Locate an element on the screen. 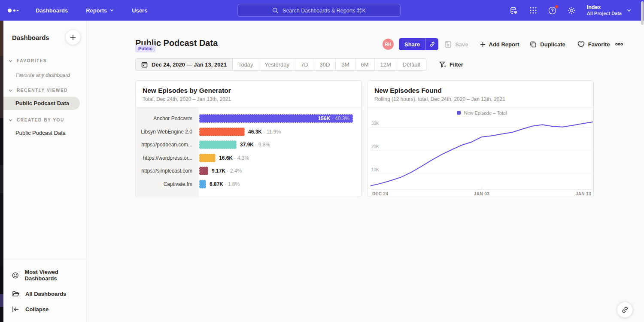  chart-legend: New Episode – Total is located at coordinates (482, 112).